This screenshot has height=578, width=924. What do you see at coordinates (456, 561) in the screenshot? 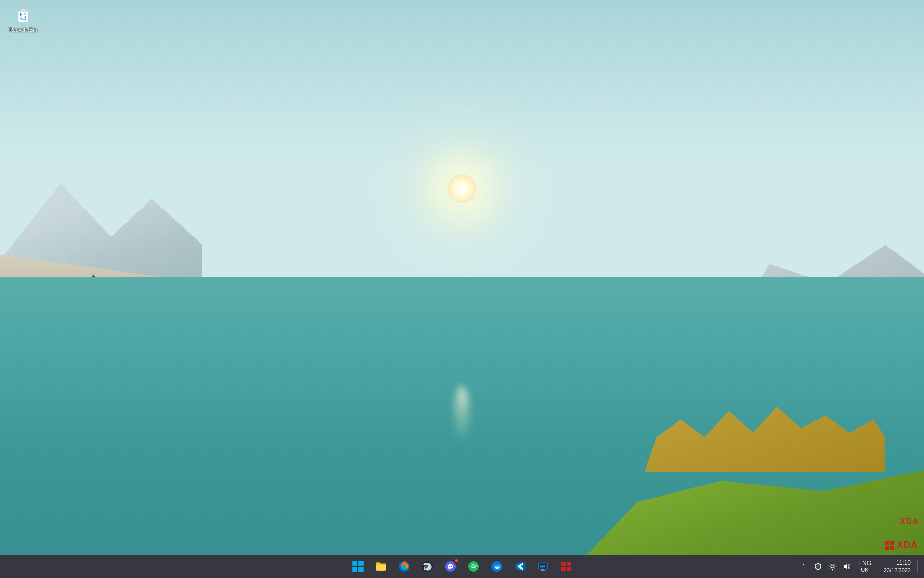
I see `discord-notification-dot` at bounding box center [456, 561].